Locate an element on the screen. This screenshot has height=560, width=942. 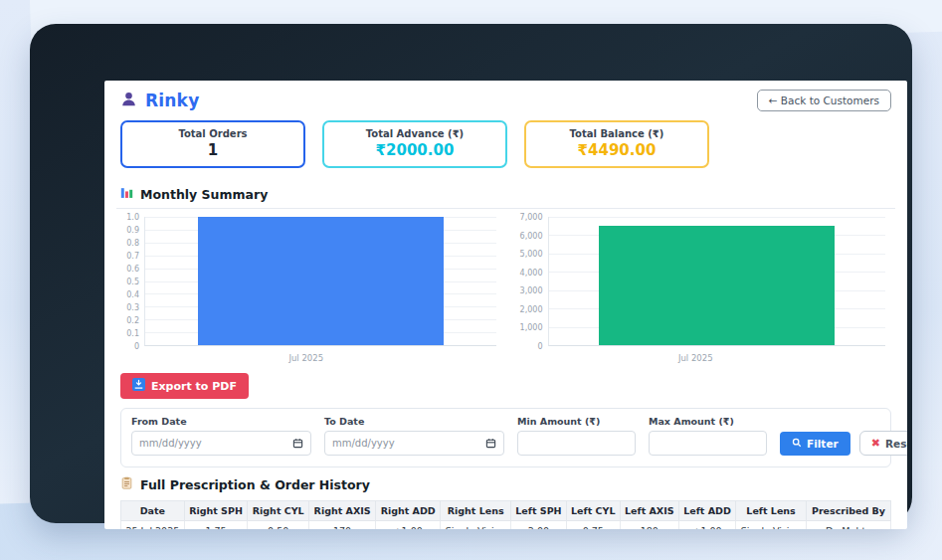
y-tick-label: 0.5 is located at coordinates (133, 282).